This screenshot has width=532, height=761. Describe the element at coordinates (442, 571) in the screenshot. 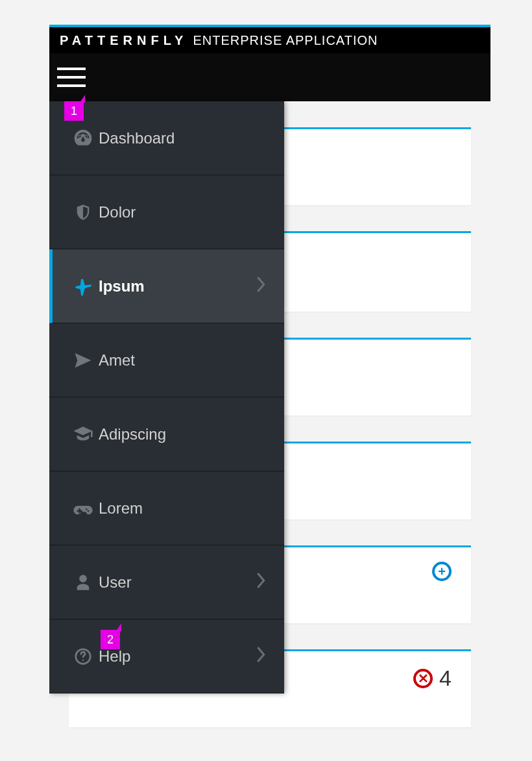

I see `plus-circle-icon: +` at that location.